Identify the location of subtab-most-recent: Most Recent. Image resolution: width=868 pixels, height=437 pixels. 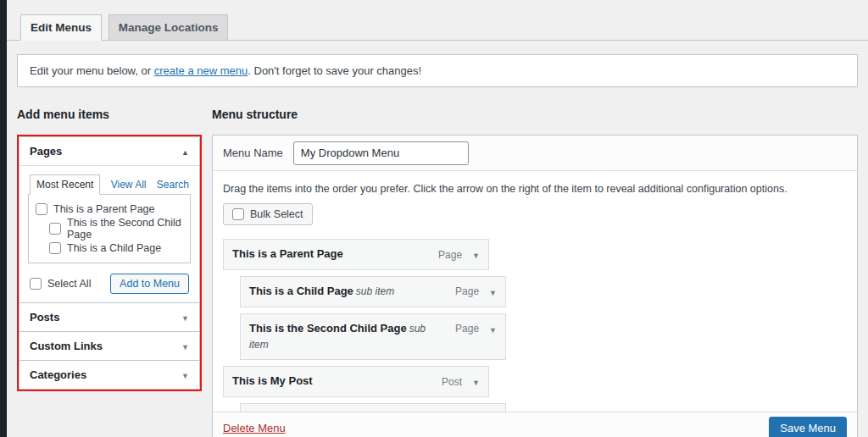
(64, 185).